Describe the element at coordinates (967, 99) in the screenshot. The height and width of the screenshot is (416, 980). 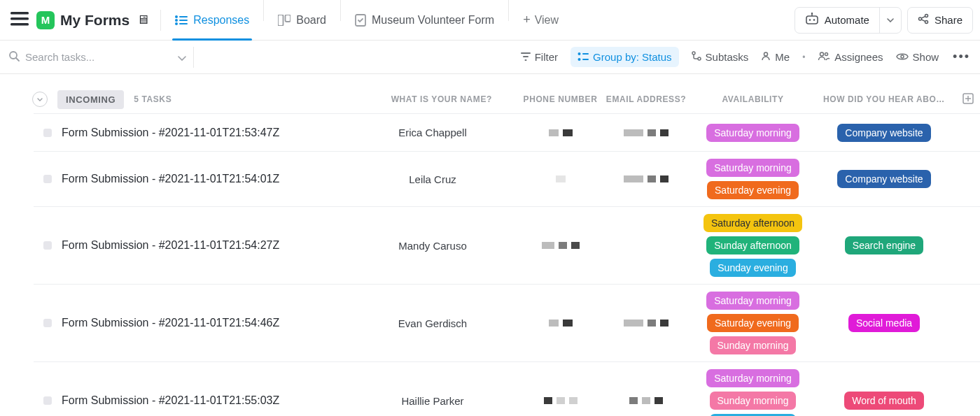
I see `add-column-button` at that location.